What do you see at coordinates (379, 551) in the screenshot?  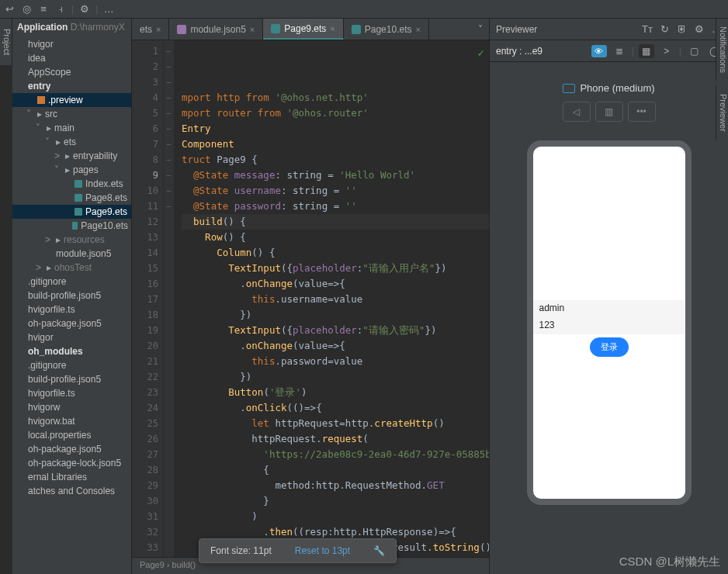 I see `wrench-icon: 🔧` at bounding box center [379, 551].